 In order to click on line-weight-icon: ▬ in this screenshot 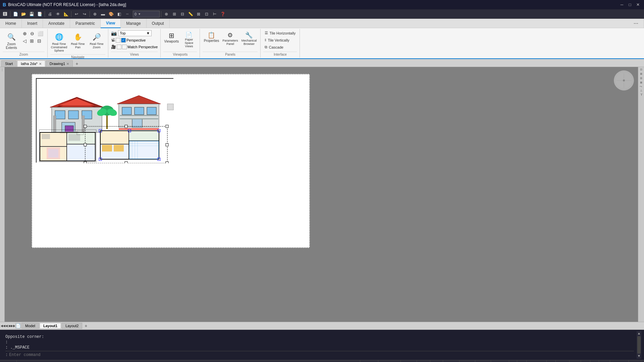, I will do `click(103, 14)`.